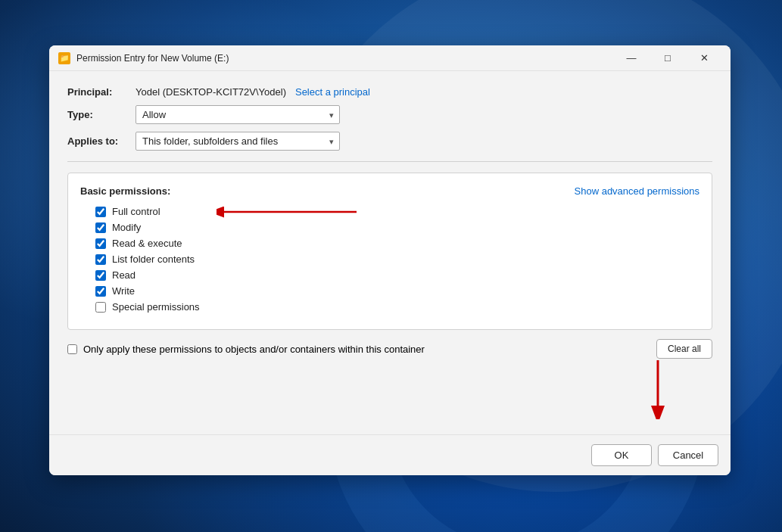 This screenshot has width=782, height=532. Describe the element at coordinates (390, 191) in the screenshot. I see `permissions-header: Basic permissions: Show advanced permiss…` at that location.